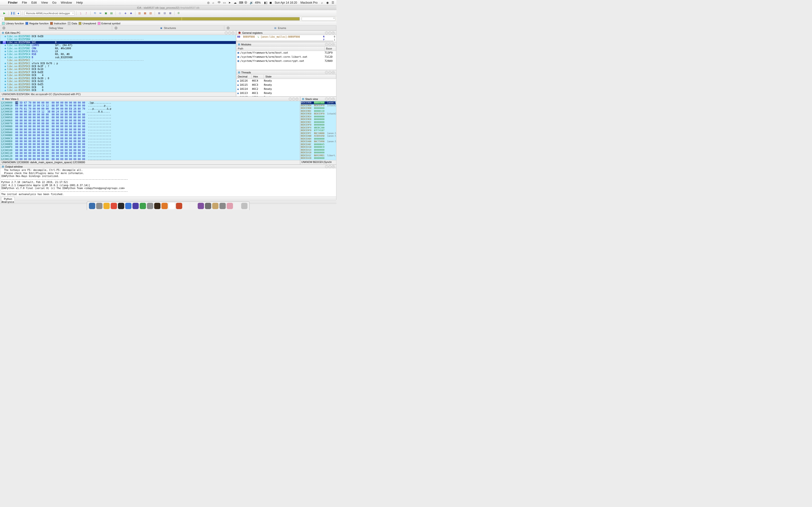  I want to click on stack-row: BEDCE9E0 BEDCE9F0 [stack], so click(318, 114).